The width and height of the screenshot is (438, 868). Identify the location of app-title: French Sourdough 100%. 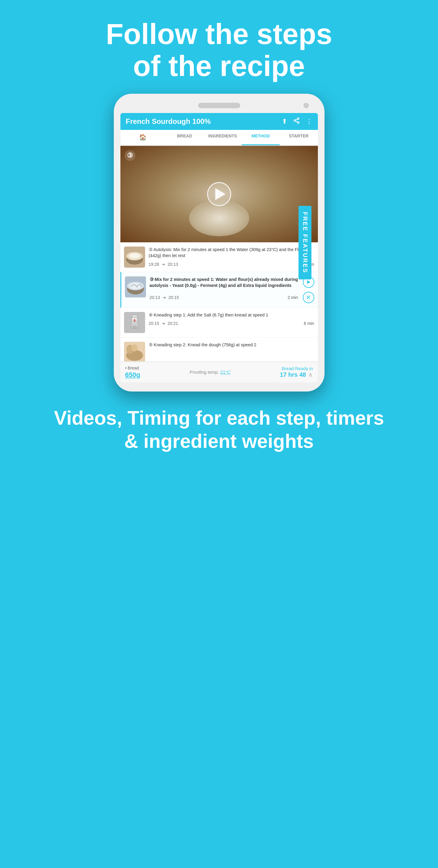
(168, 121).